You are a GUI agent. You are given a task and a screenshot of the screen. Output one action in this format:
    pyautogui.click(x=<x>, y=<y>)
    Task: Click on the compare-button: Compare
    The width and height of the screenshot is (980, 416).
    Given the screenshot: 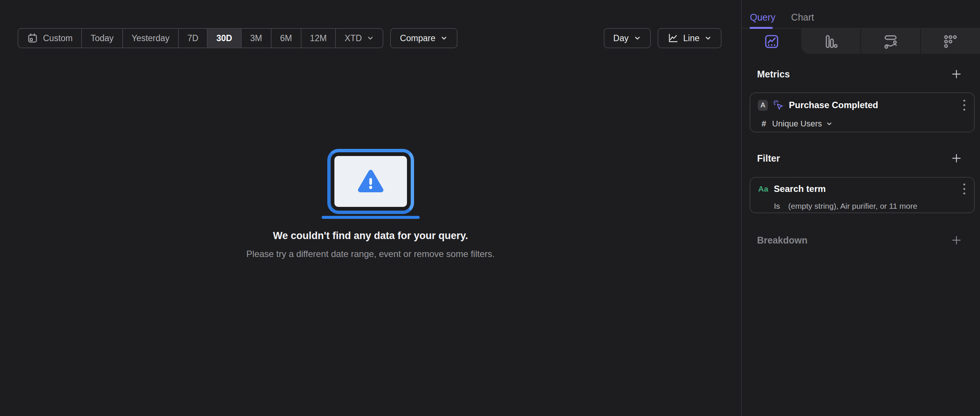 What is the action you would take?
    pyautogui.click(x=424, y=38)
    